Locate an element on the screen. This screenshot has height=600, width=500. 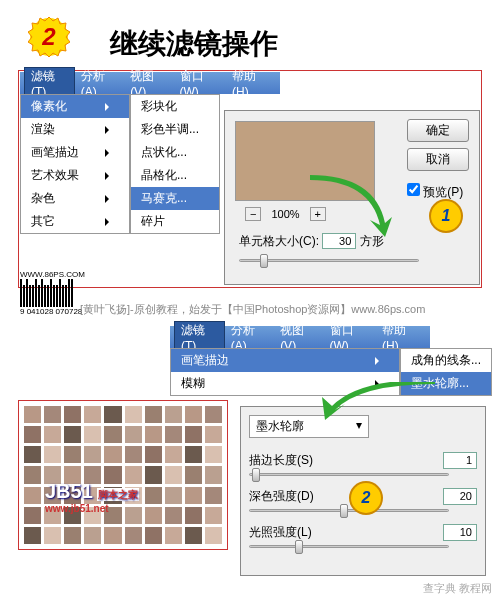
sub-fragment: 碎片 is located at coordinates (175, 222).